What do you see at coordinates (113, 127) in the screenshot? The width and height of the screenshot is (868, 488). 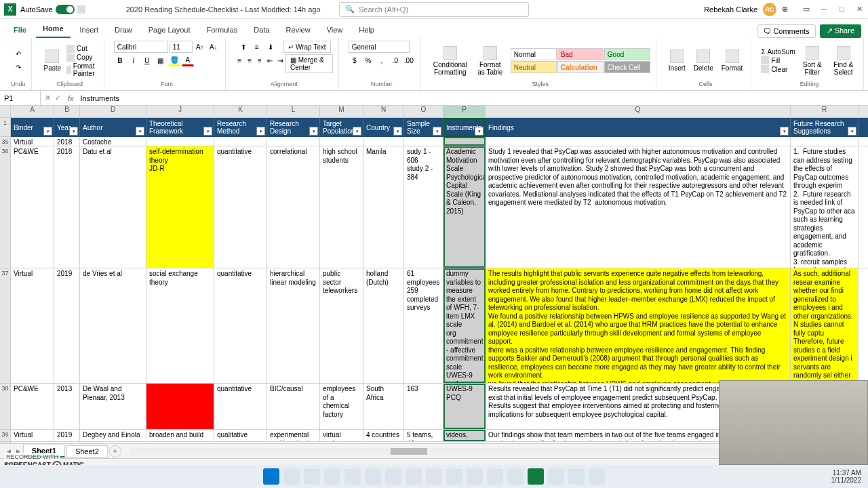 I see `filter-header-D: Author▾` at bounding box center [113, 127].